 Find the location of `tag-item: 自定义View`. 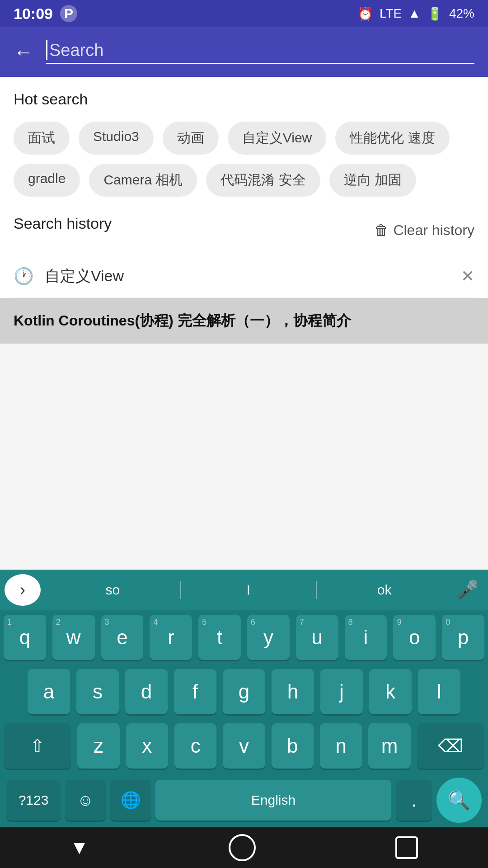

tag-item: 自定义View is located at coordinates (277, 138).